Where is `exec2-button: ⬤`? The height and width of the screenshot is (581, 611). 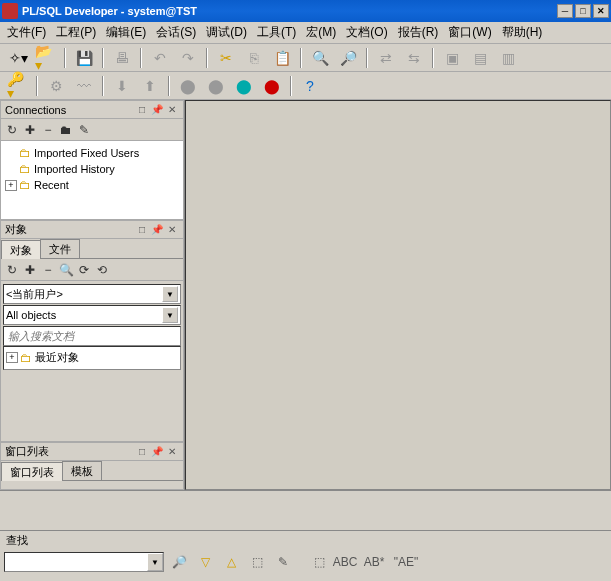
exec2-button: ⬤ is located at coordinates (216, 86).